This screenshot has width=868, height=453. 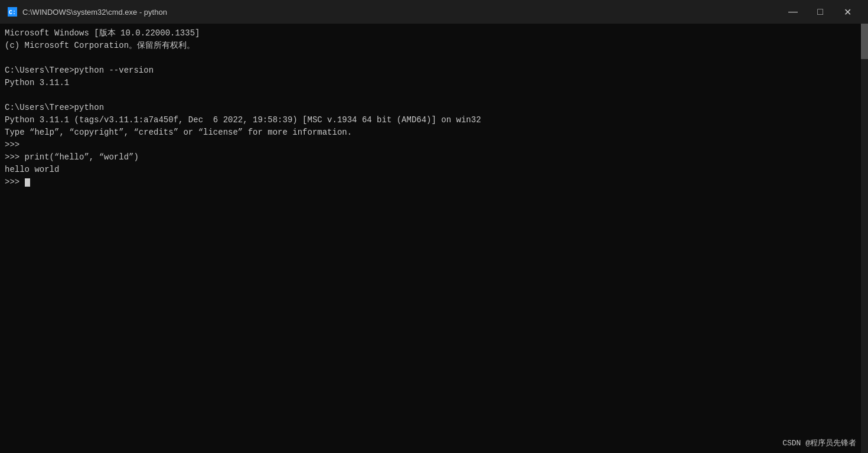 What do you see at coordinates (820, 12) in the screenshot?
I see `maximize-button: □` at bounding box center [820, 12].